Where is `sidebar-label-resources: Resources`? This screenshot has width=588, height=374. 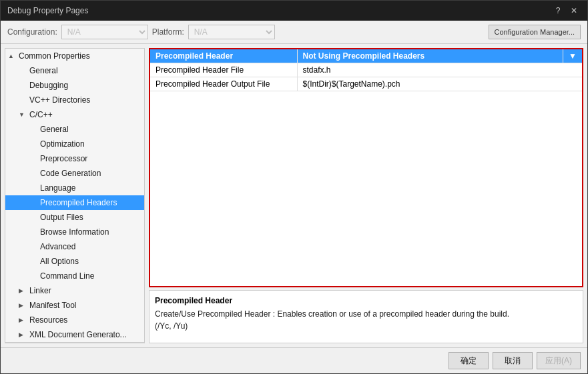 sidebar-label-resources: Resources is located at coordinates (48, 320).